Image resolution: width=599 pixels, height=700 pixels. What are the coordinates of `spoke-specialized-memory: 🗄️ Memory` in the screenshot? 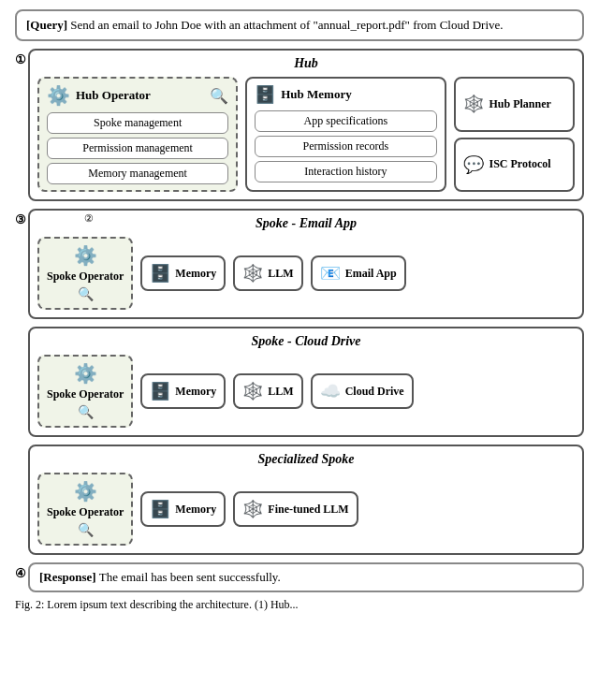 It's located at (183, 509).